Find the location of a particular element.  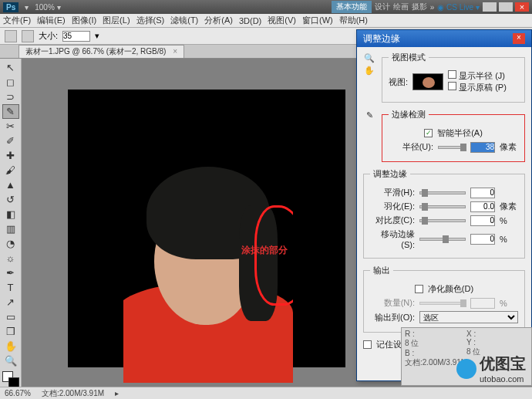

edge-detect-legend: 边缘检测 is located at coordinates (409, 114).